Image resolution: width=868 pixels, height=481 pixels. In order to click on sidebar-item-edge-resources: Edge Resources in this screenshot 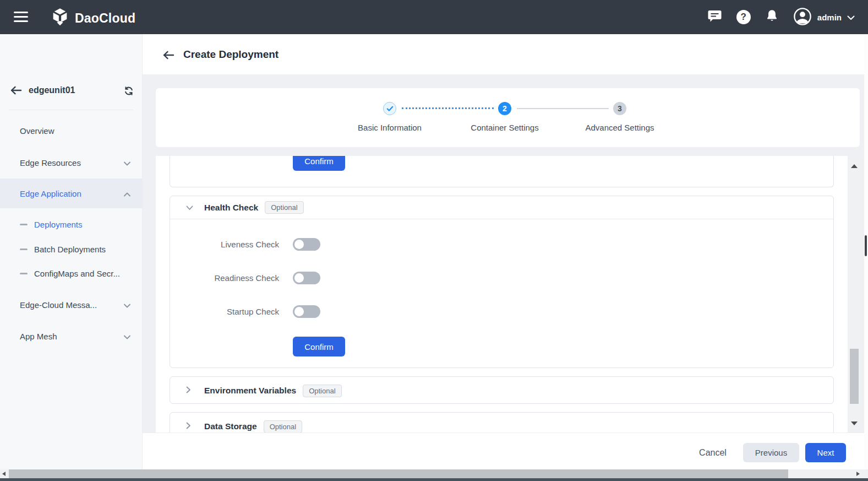, I will do `click(72, 163)`.